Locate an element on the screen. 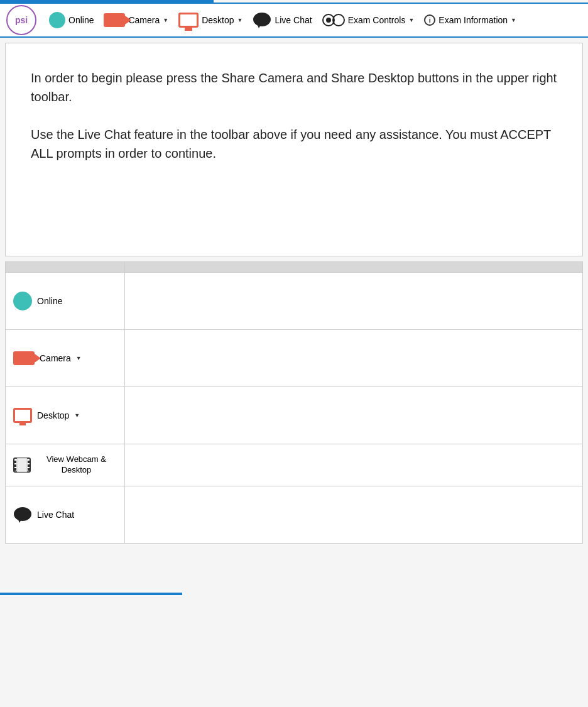 Image resolution: width=588 pixels, height=707 pixels. camera-row-label: Camera is located at coordinates (55, 358).